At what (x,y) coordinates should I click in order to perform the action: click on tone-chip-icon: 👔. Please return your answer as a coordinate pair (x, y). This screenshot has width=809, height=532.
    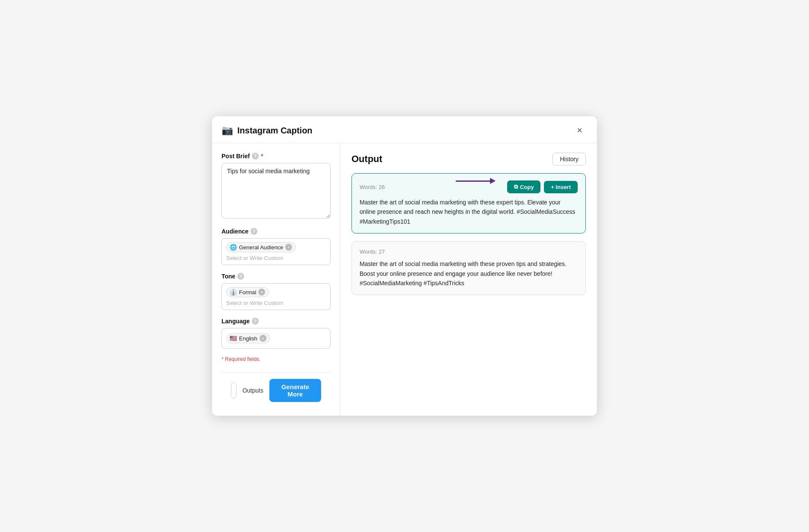
    Looking at the image, I should click on (233, 292).